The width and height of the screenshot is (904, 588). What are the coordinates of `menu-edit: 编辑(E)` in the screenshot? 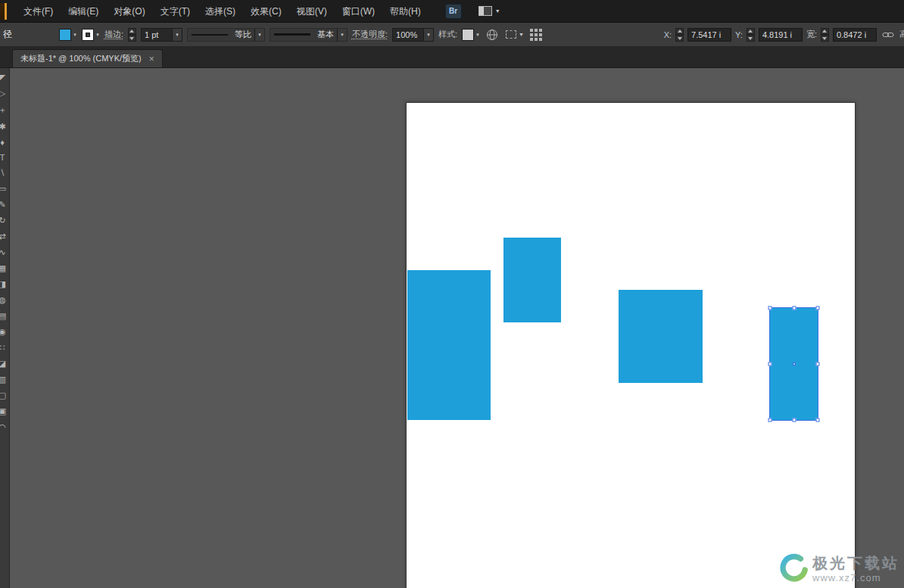 It's located at (83, 11).